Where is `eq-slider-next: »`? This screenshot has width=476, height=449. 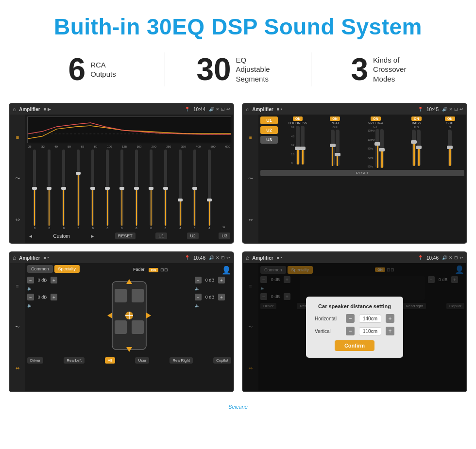
eq-slider-next: » is located at coordinates (223, 189).